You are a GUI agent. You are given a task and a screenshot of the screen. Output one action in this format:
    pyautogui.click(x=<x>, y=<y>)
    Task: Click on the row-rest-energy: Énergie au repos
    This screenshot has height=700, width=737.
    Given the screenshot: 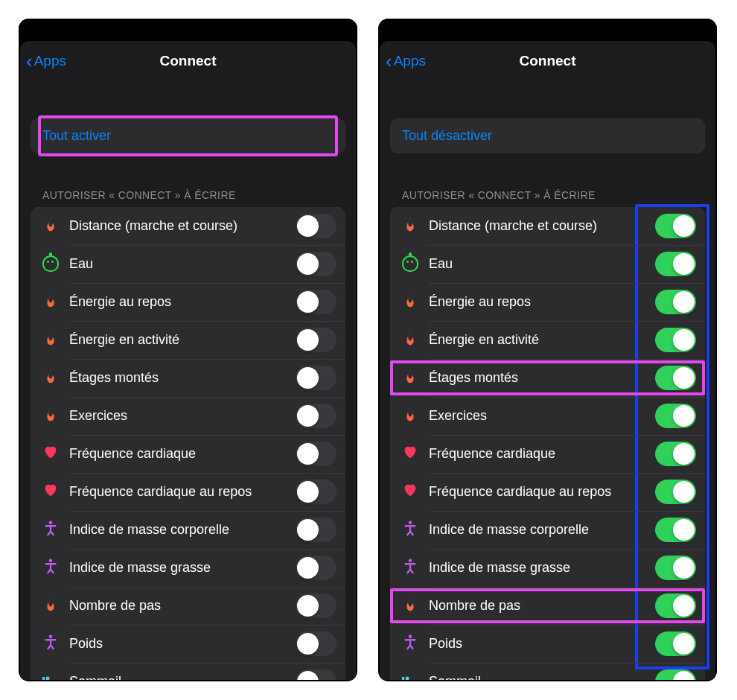 What is the action you would take?
    pyautogui.click(x=188, y=302)
    